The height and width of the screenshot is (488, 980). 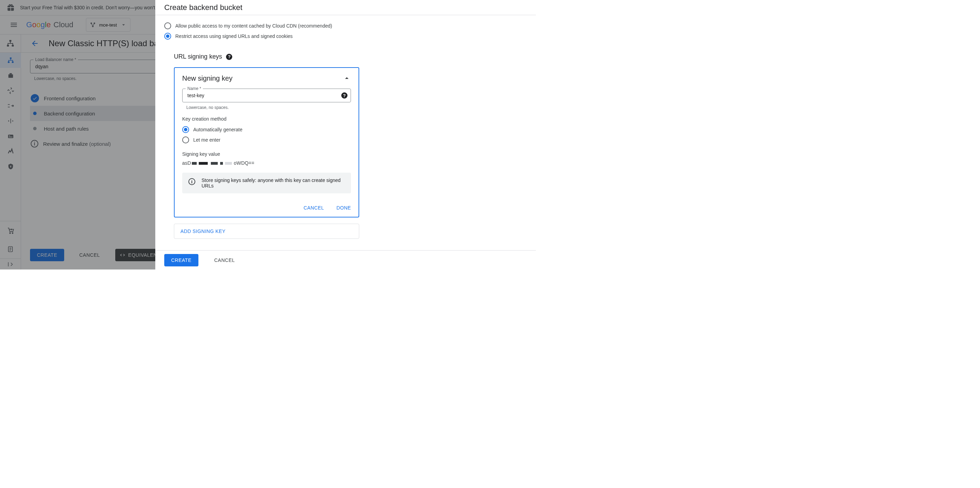 I want to click on panel-cancel-button: CANCEL, so click(x=224, y=260).